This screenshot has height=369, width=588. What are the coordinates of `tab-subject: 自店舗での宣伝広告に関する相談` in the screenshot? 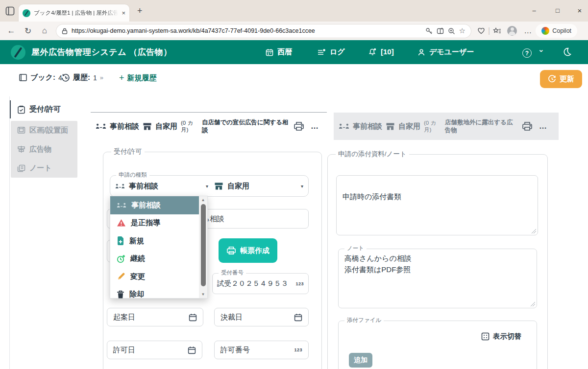 It's located at (246, 126).